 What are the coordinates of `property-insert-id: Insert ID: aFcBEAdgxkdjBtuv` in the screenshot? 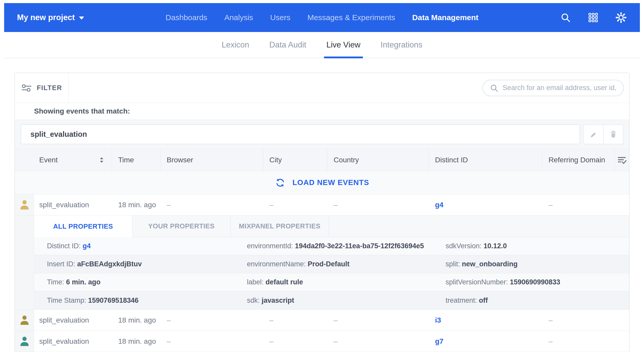 It's located at (134, 264).